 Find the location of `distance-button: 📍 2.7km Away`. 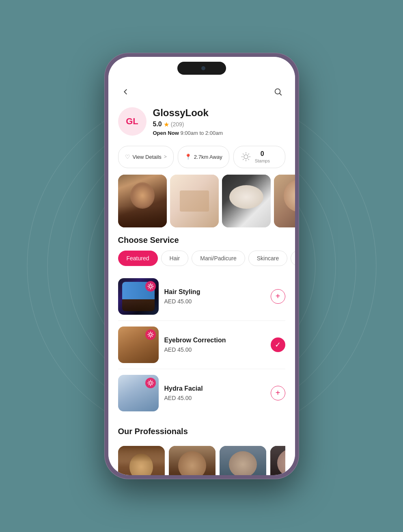

distance-button: 📍 2.7km Away is located at coordinates (204, 157).